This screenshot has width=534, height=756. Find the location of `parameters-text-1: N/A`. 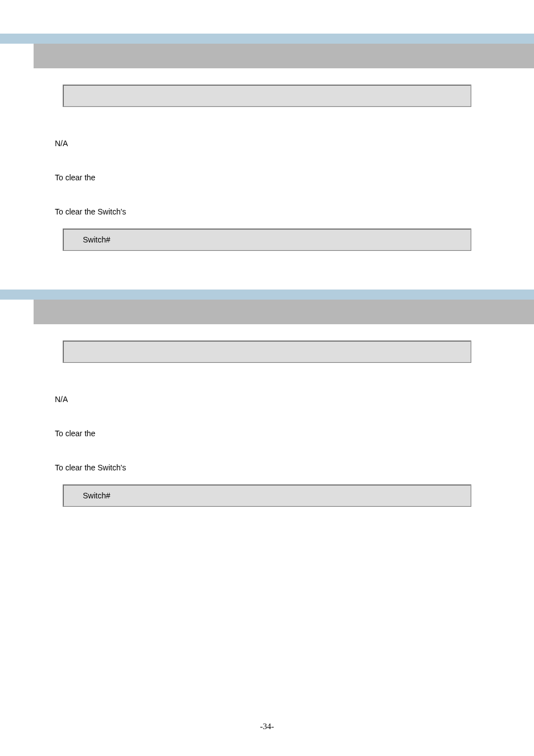

parameters-text-1: N/A is located at coordinates (294, 143).